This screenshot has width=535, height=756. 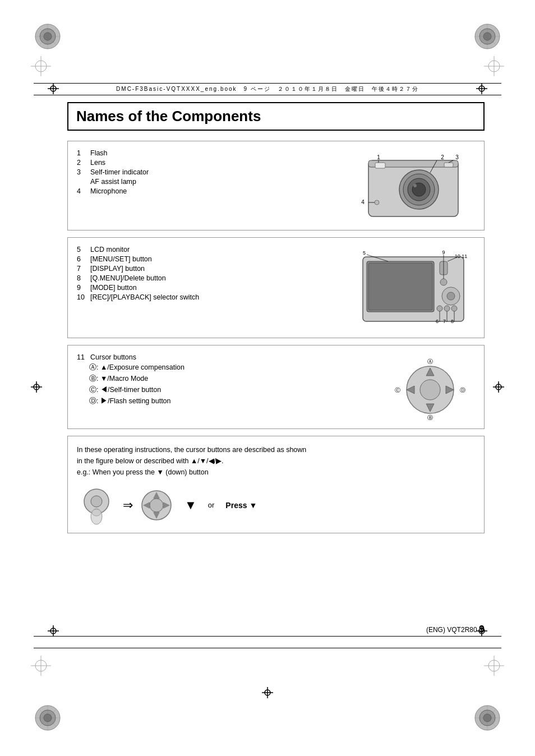 I want to click on or-text: or, so click(x=211, y=506).